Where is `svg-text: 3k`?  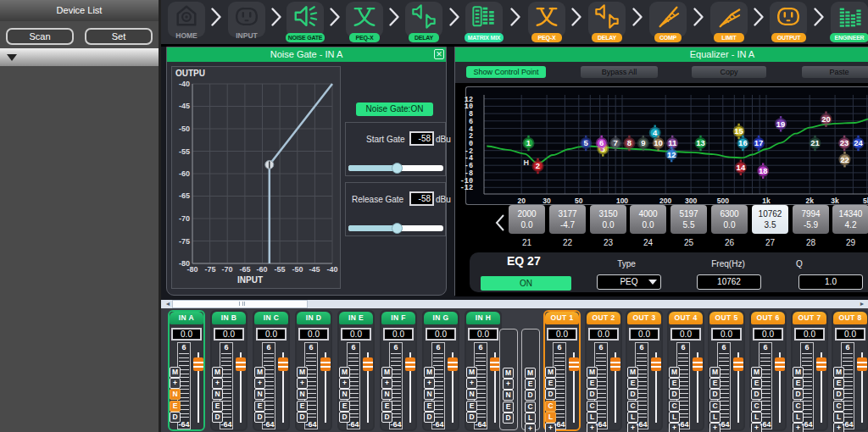
svg-text: 3k is located at coordinates (835, 201).